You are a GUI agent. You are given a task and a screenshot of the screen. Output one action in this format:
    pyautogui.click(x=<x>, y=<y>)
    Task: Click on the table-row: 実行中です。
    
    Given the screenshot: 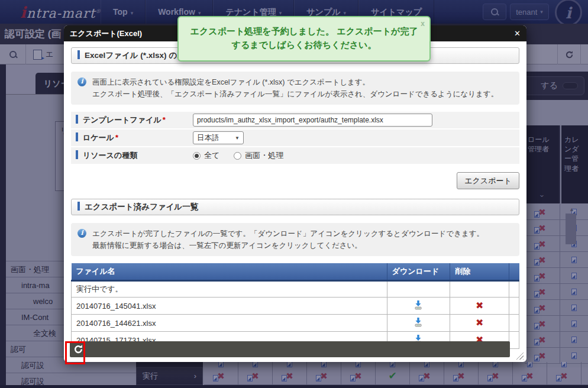 What is the action you would take?
    pyautogui.click(x=296, y=289)
    